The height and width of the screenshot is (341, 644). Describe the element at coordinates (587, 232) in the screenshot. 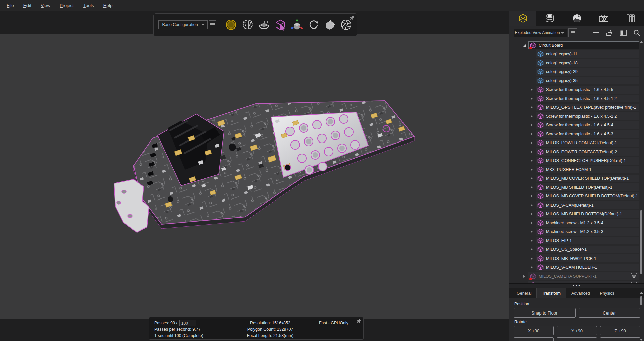

I see `tree-row-body: Machined screw - M1.2 x 3.5-3` at that location.